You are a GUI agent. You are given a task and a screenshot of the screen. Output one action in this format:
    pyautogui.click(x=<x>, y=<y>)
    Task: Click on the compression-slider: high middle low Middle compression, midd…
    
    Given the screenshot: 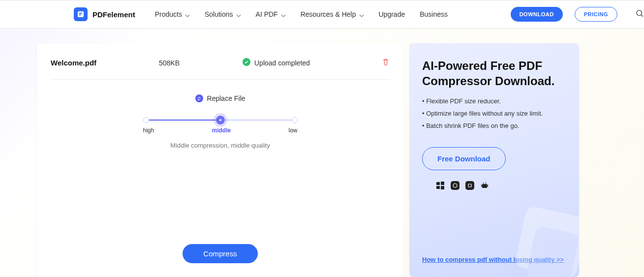 What is the action you would take?
    pyautogui.click(x=220, y=134)
    